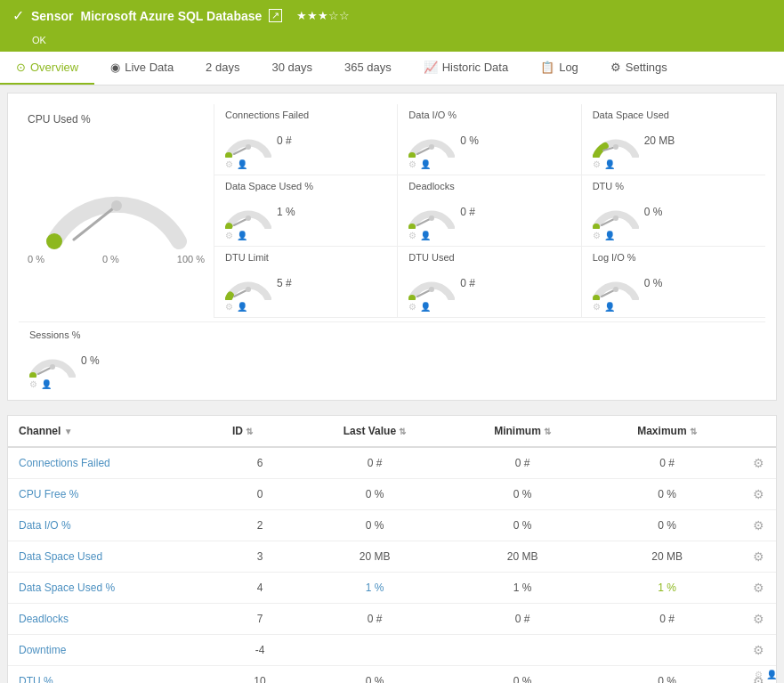 This screenshot has width=784, height=683. What do you see at coordinates (522, 620) in the screenshot?
I see `cell-minimum-5: 0 #` at bounding box center [522, 620].